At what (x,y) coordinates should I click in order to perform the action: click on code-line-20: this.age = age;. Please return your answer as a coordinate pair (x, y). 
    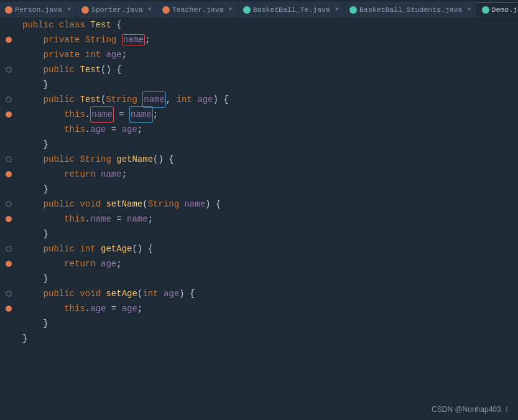
    Looking at the image, I should click on (270, 309).